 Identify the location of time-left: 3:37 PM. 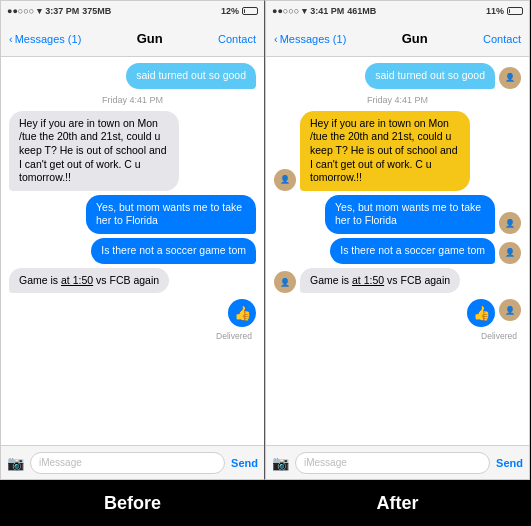
(62, 11).